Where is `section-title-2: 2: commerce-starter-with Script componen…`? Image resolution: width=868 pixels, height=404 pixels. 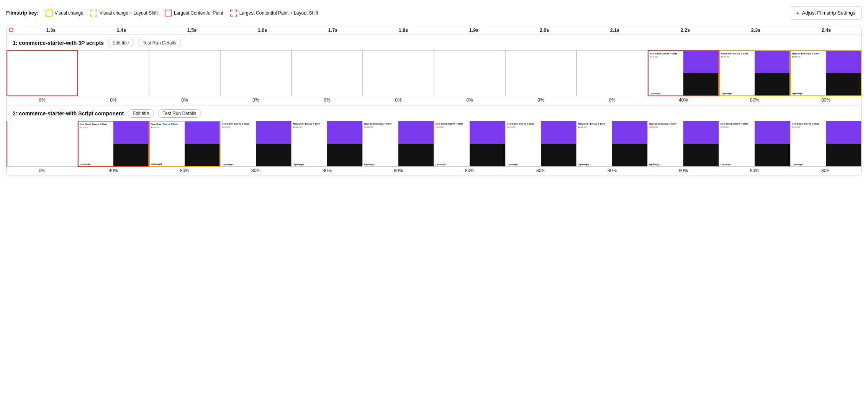
section-title-2: 2: commerce-starter-with Script componen… is located at coordinates (68, 113).